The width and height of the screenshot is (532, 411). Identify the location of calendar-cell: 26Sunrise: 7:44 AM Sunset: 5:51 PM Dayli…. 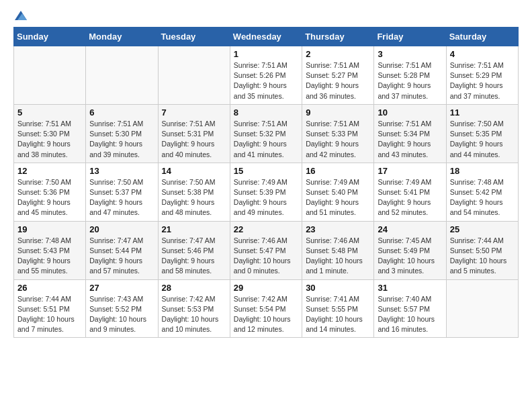
(50, 309).